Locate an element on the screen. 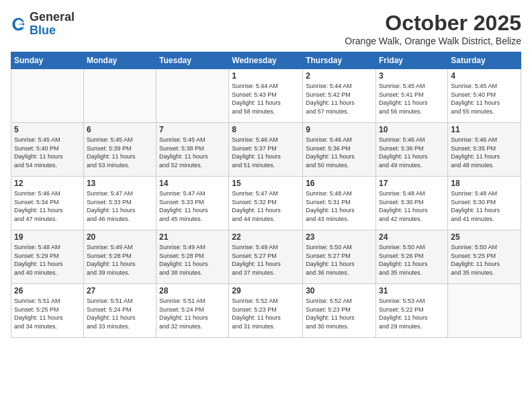 The image size is (532, 411). day-info: Sunrise: 5:45 AM Sunset: 5:39 PM Dayligh… is located at coordinates (120, 152).